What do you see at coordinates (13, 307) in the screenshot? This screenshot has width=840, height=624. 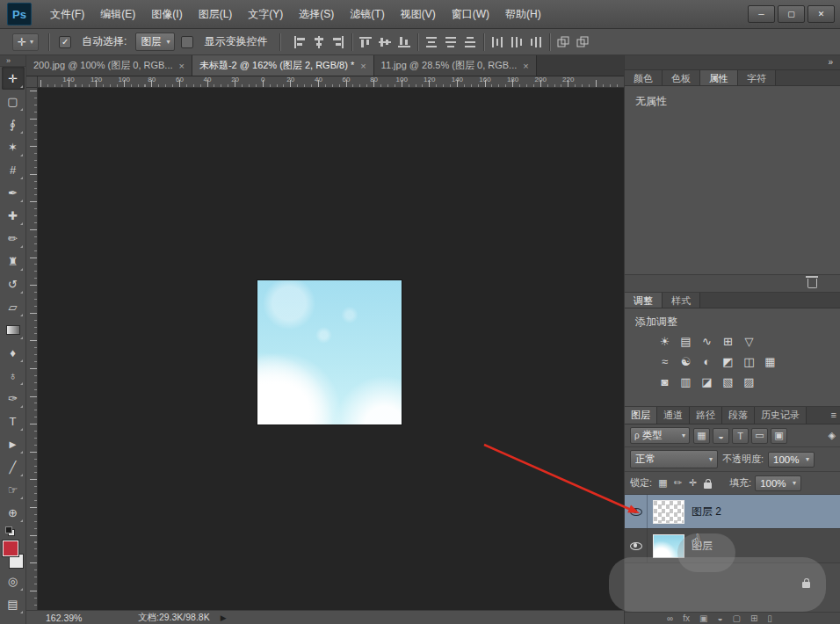 I see `eraser-tool: ▱` at bounding box center [13, 307].